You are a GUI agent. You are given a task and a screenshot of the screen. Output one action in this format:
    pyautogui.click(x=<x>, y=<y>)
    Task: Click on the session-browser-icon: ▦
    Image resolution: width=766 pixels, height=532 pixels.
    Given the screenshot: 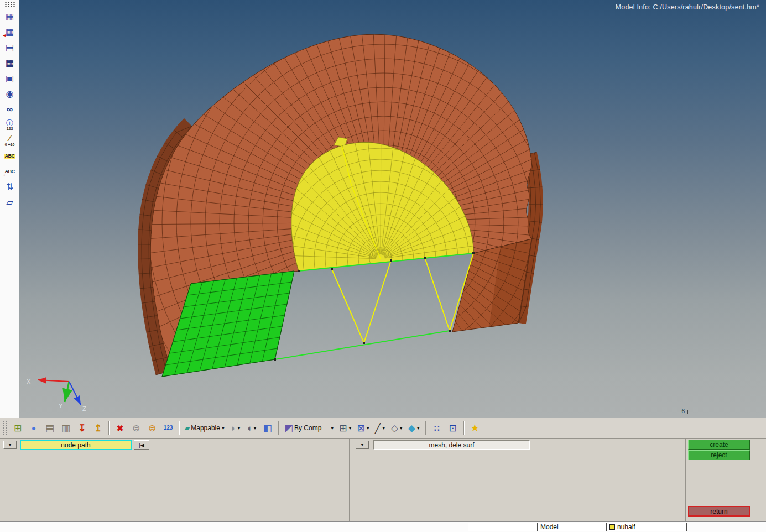 What is the action you would take?
    pyautogui.click(x=10, y=17)
    